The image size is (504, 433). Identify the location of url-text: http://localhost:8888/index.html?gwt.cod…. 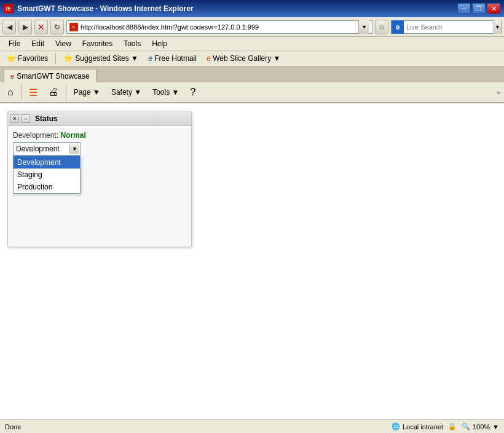
(218, 27).